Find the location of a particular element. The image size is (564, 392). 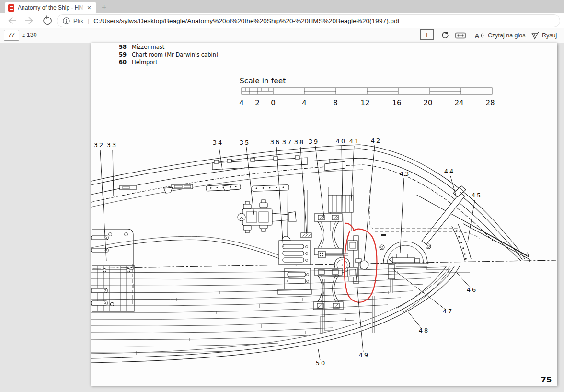

close-icon: × is located at coordinates (89, 8).